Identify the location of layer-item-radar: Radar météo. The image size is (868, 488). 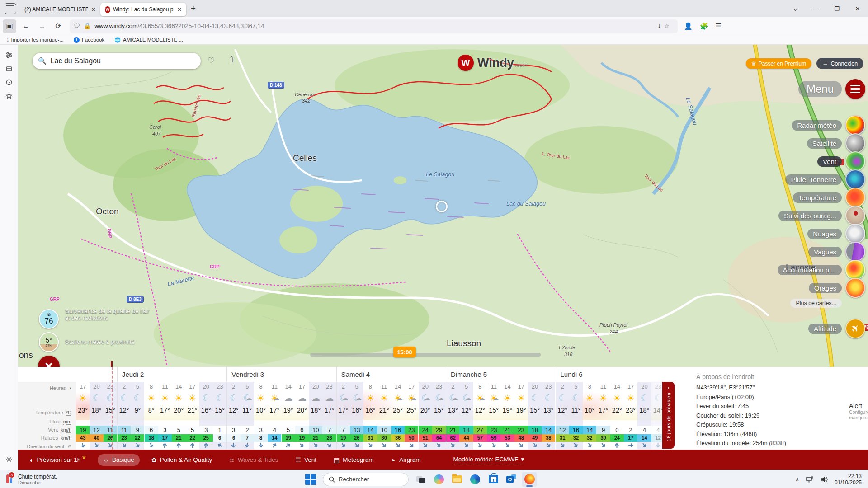
(828, 125).